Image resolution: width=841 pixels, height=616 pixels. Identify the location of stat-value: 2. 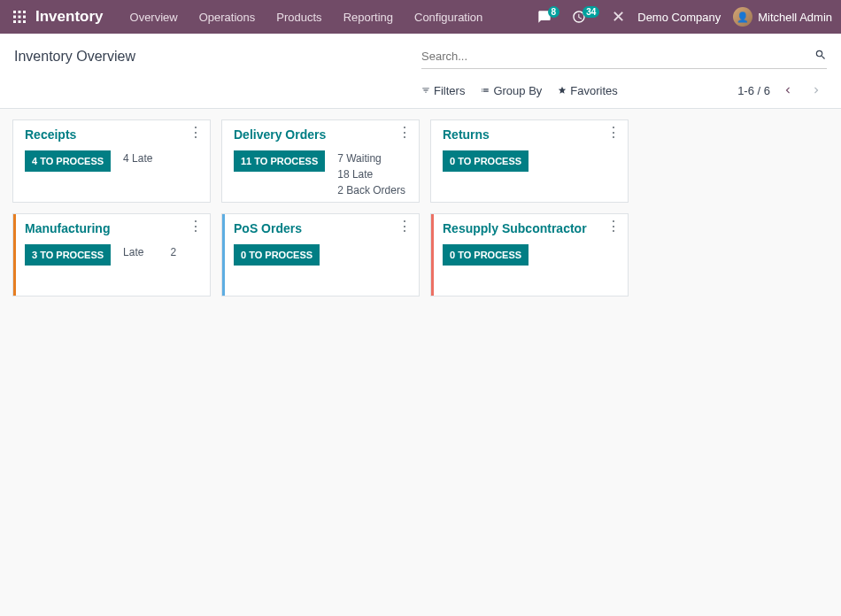
(174, 252).